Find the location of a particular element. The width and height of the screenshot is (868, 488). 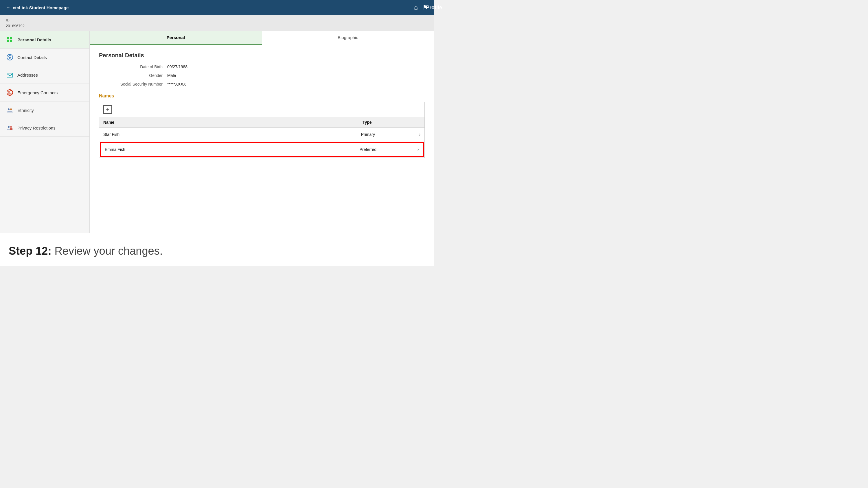

contact-details-icon is located at coordinates (10, 57).